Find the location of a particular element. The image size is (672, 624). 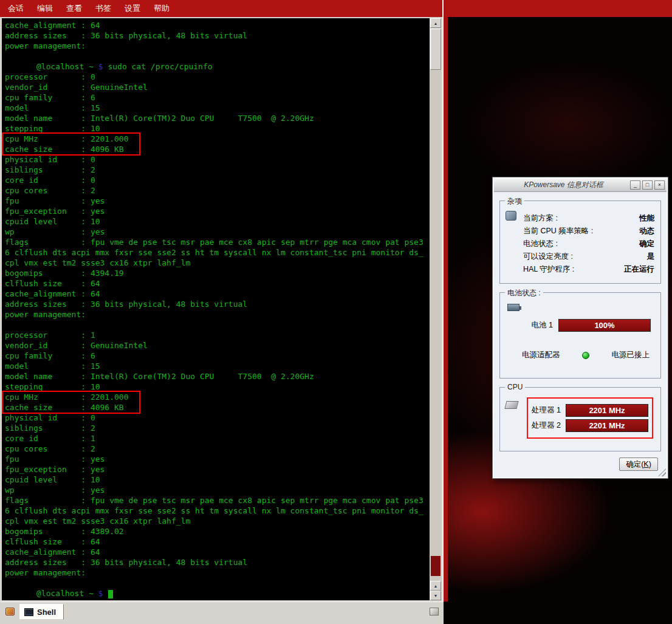

terminal-line: cpl vmx est tm2 ssse3 cx16 xtpr lahf_lm is located at coordinates (218, 521).